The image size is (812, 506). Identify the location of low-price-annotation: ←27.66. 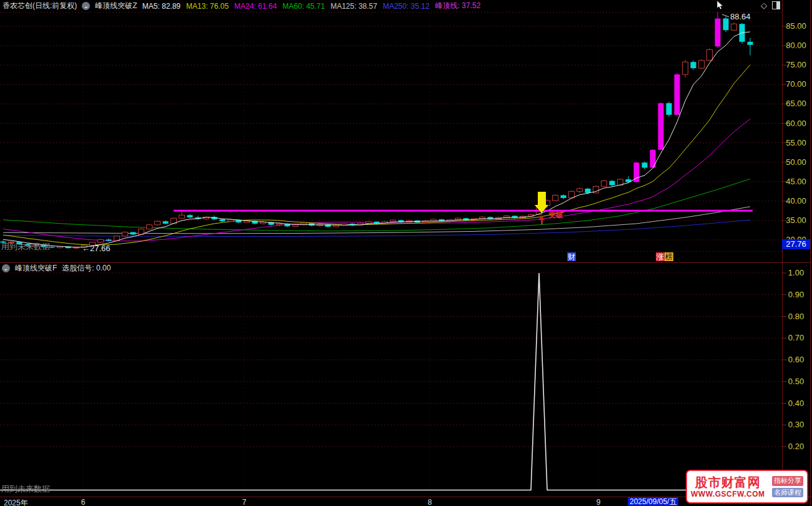
(96, 249).